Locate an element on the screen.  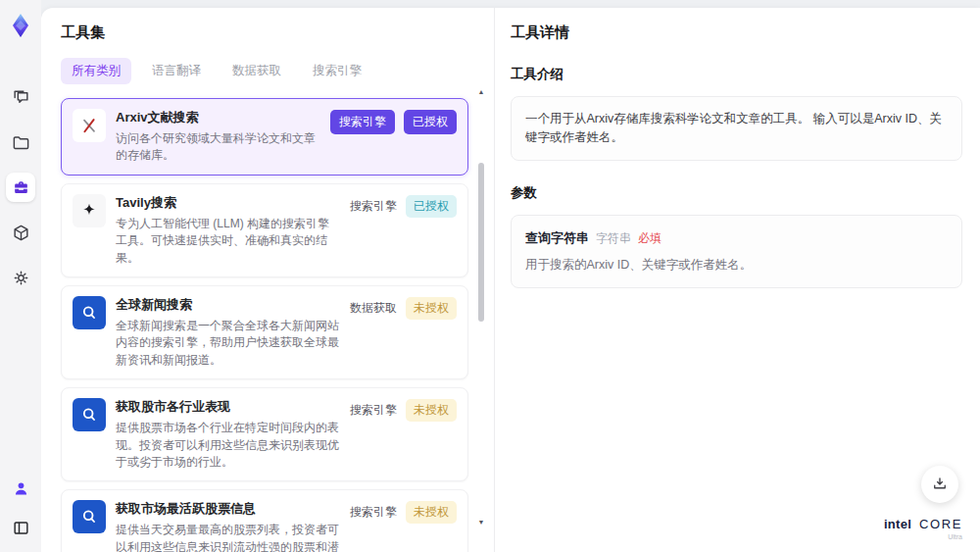
tab-search-engine: 搜索引擎 is located at coordinates (337, 71).